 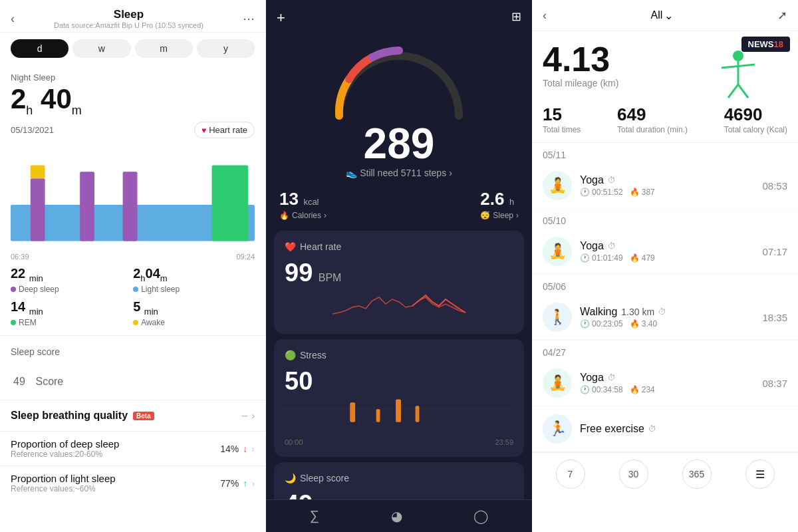 I want to click on flame-icon: 🔥, so click(x=285, y=215).